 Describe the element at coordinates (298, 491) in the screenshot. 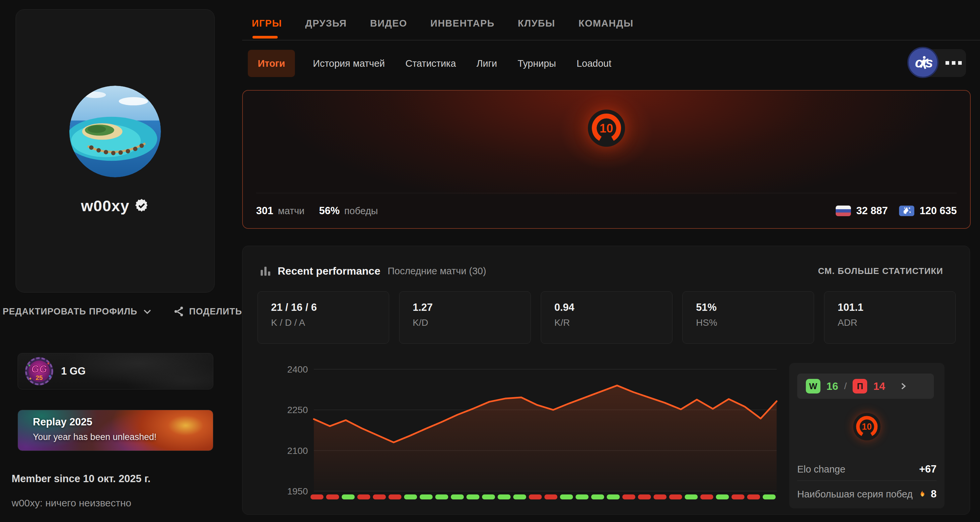

I see `svg-text: 1950` at that location.